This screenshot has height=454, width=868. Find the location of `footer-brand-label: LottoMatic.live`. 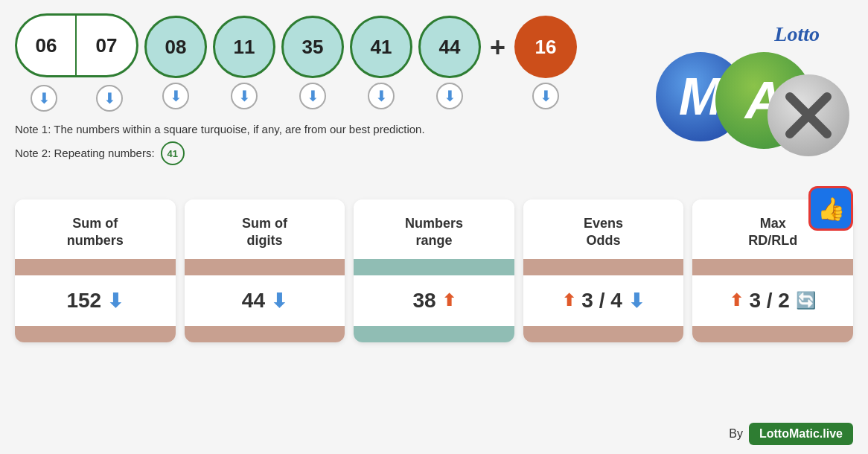

footer-brand-label: LottoMatic.live is located at coordinates (801, 434).